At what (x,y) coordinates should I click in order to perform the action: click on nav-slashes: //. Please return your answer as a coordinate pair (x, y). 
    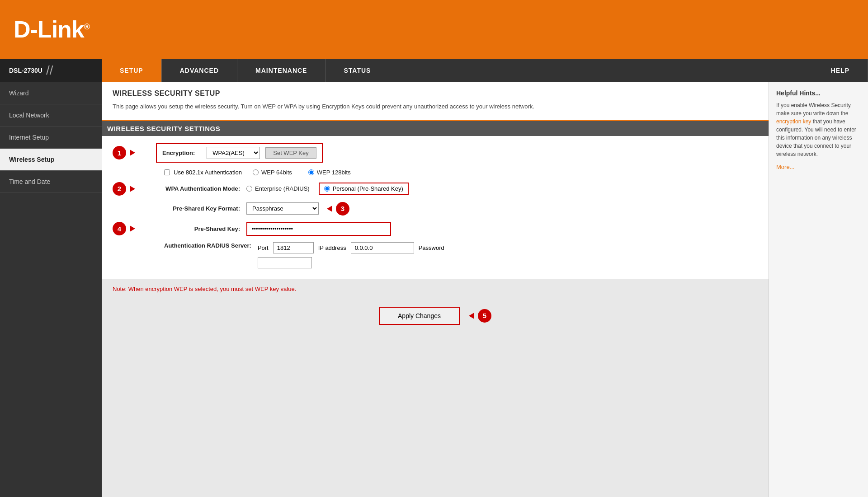
    Looking at the image, I should click on (50, 70).